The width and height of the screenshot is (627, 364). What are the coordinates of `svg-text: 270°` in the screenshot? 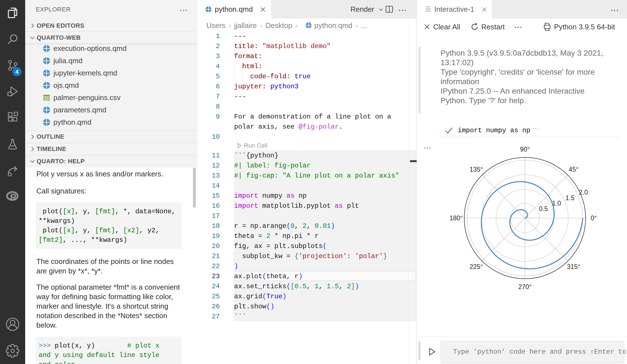 It's located at (525, 287).